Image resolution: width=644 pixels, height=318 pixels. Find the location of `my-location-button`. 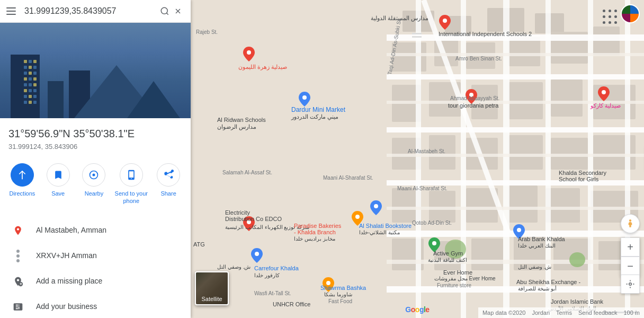

my-location-button is located at coordinates (630, 284).